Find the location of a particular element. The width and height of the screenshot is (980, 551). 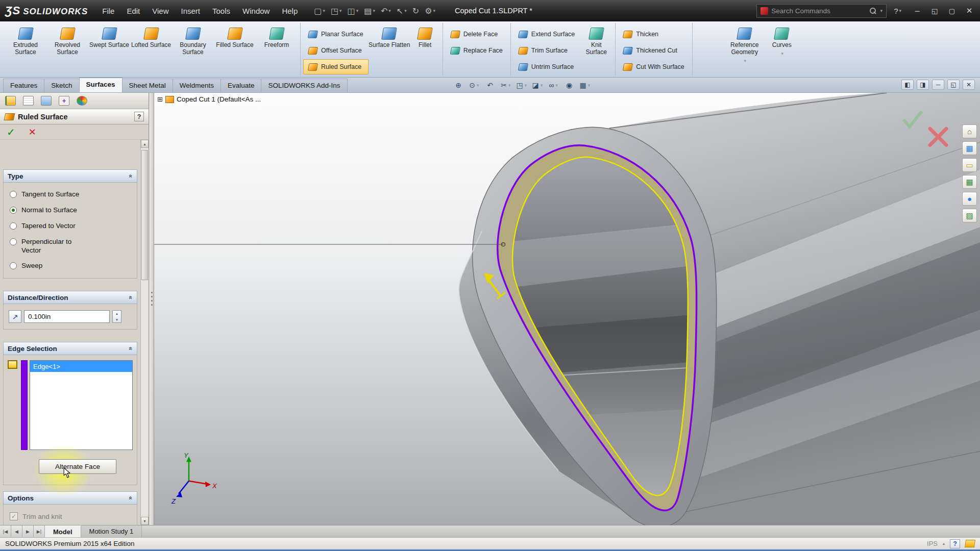

thickened-cut-button: Thickened Cut is located at coordinates (653, 51).